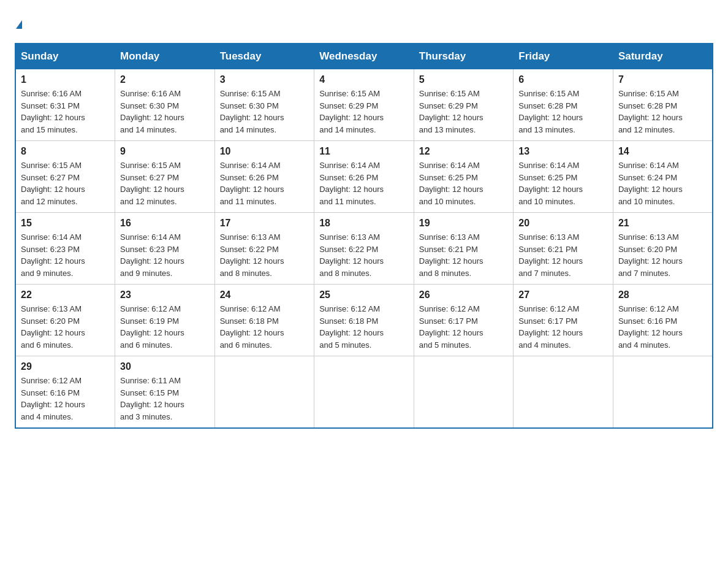 This screenshot has width=728, height=563. Describe the element at coordinates (265, 223) in the screenshot. I see `day-number: 17` at that location.